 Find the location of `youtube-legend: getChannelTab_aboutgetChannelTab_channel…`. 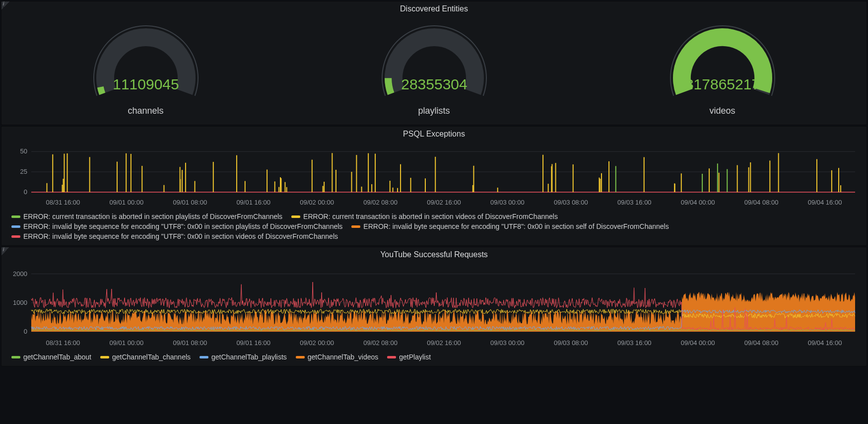

youtube-legend: getChannelTab_aboutgetChannelTab_channel… is located at coordinates (434, 358).